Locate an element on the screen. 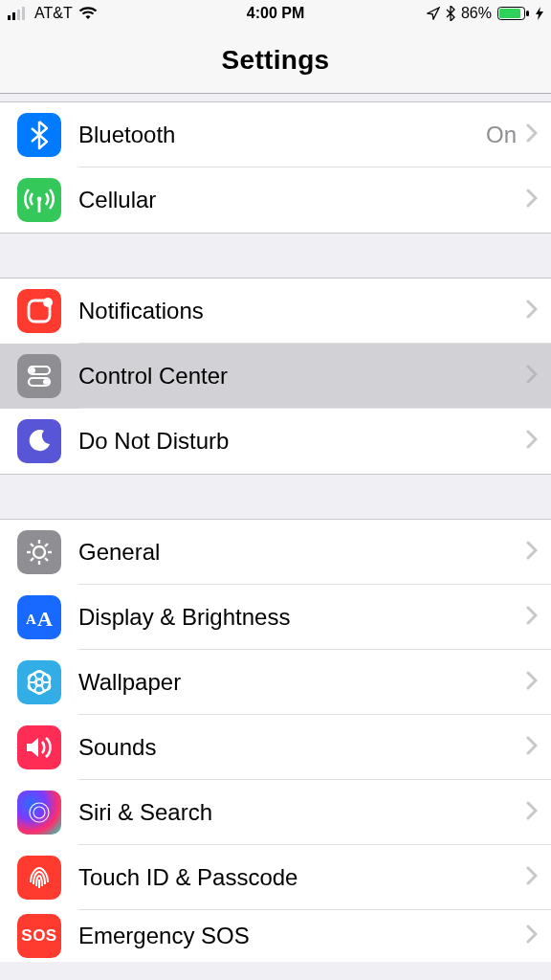 This screenshot has height=980, width=551. settings-group-network: Bluetooth On Cellular is located at coordinates (276, 167).